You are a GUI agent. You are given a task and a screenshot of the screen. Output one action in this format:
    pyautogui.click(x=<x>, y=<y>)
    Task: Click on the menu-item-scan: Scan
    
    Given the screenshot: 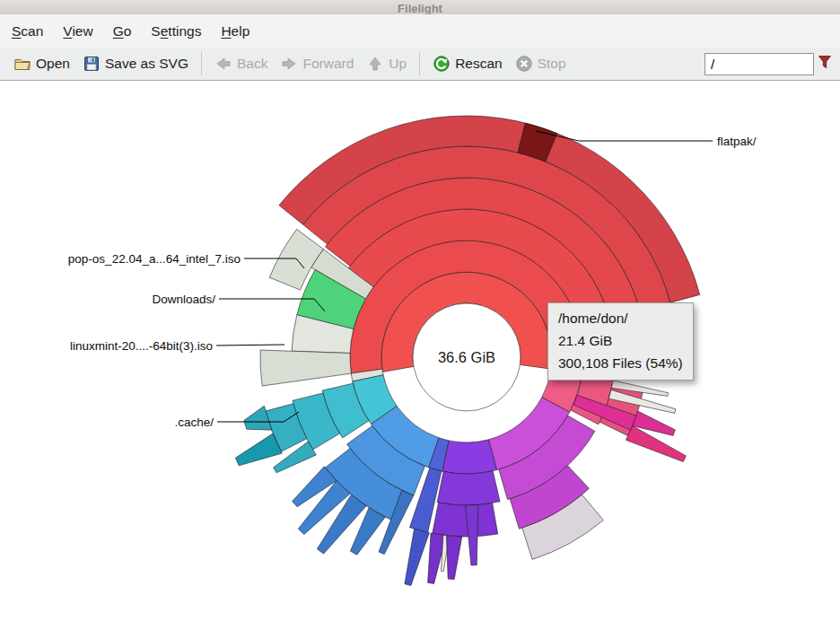 What is the action you would take?
    pyautogui.click(x=27, y=31)
    